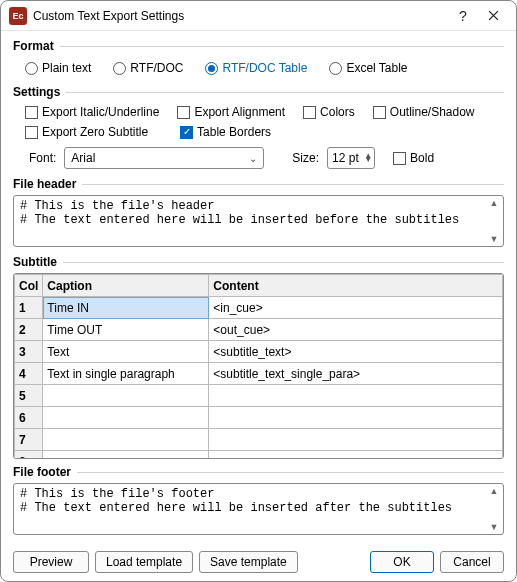  Describe the element at coordinates (186, 132) in the screenshot. I see `checkbox-icon: ✓` at that location.